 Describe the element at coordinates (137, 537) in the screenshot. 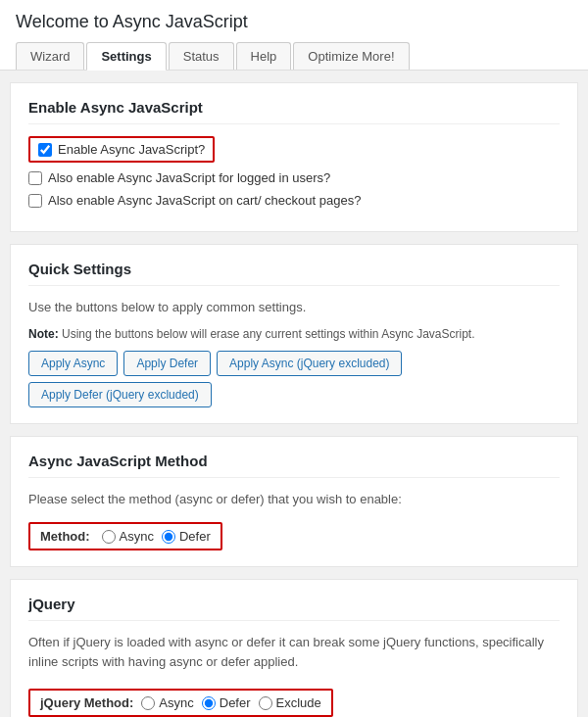

I see `method-async-label: Async` at that location.